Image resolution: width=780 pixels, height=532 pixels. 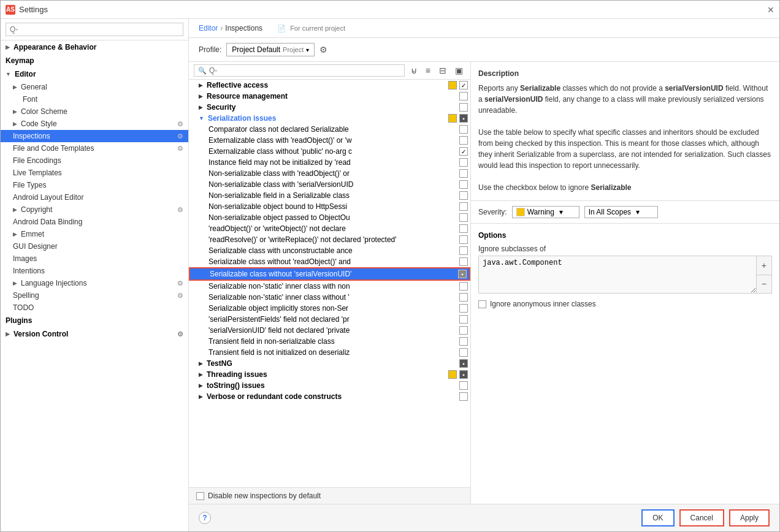 What do you see at coordinates (330, 297) in the screenshot?
I see `tree-item-serial-inner2: Serializable non-'static' inner class wi…` at bounding box center [330, 297].